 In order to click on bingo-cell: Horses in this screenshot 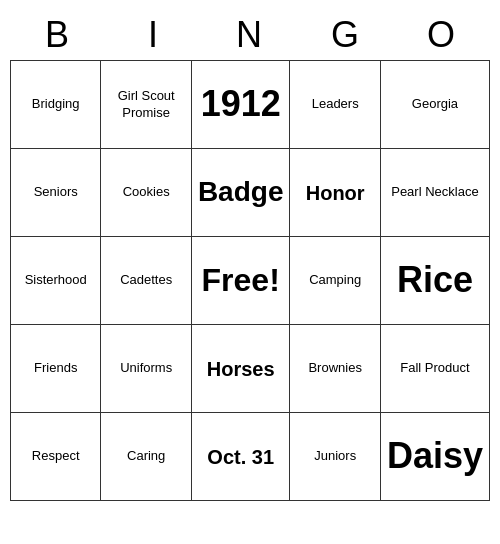, I will do `click(242, 369)`.